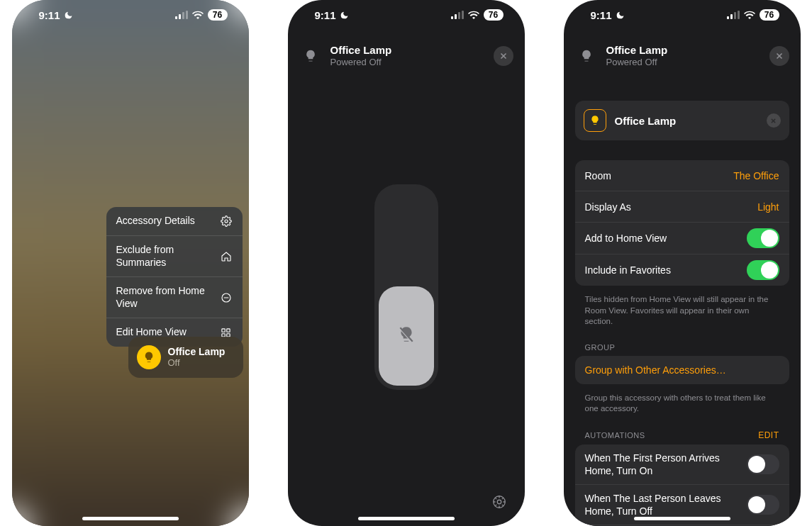  I want to click on automation-row-1: When The First Person Arrives Home, Turn…, so click(682, 465).